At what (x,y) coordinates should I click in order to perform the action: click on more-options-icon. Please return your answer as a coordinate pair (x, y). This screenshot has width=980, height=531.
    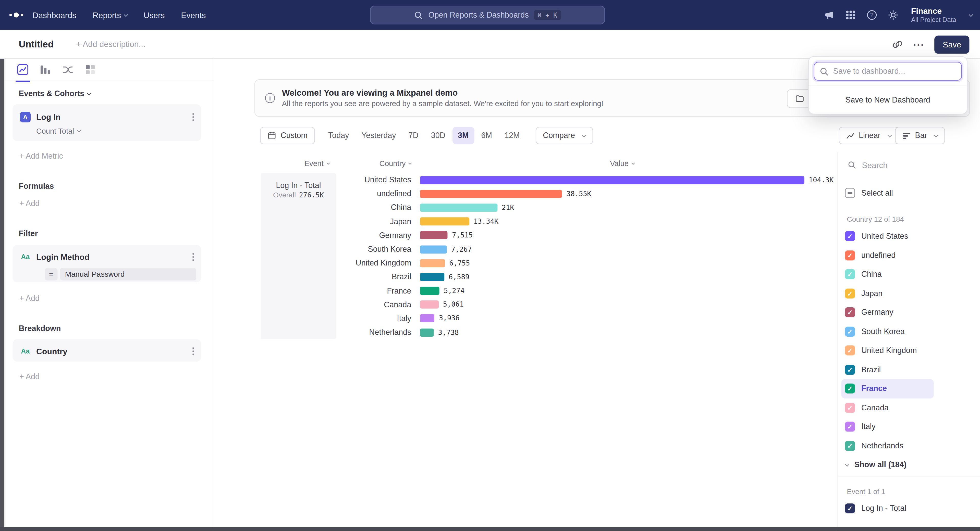
    Looking at the image, I should click on (919, 44).